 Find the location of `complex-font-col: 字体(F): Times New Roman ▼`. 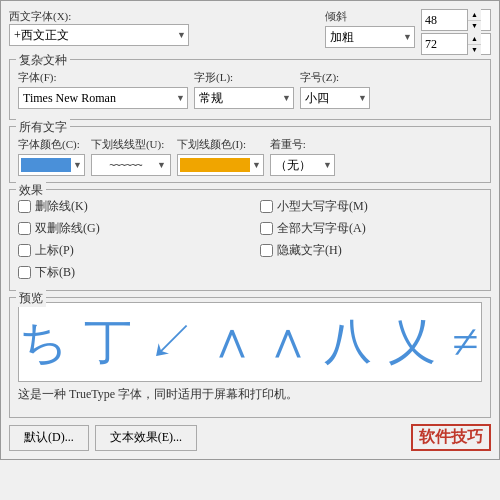

complex-font-col: 字体(F): Times New Roman ▼ is located at coordinates (103, 90).